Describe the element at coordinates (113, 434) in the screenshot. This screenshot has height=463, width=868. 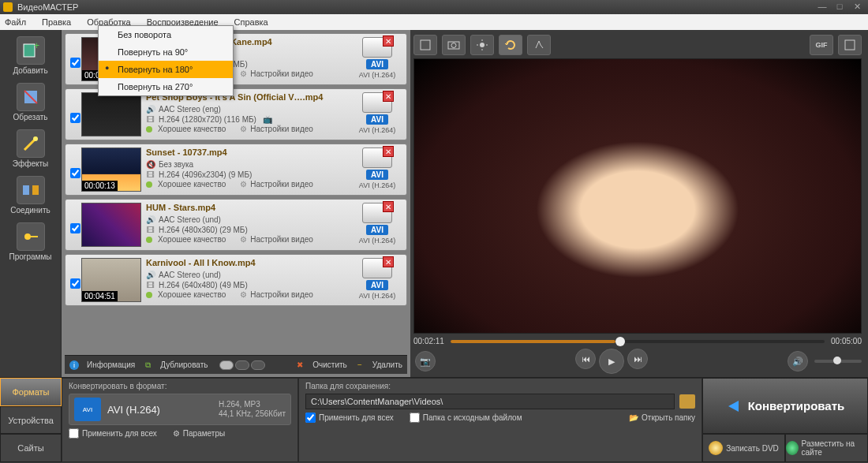
I see `apply-all-check: Применить для всех` at that location.